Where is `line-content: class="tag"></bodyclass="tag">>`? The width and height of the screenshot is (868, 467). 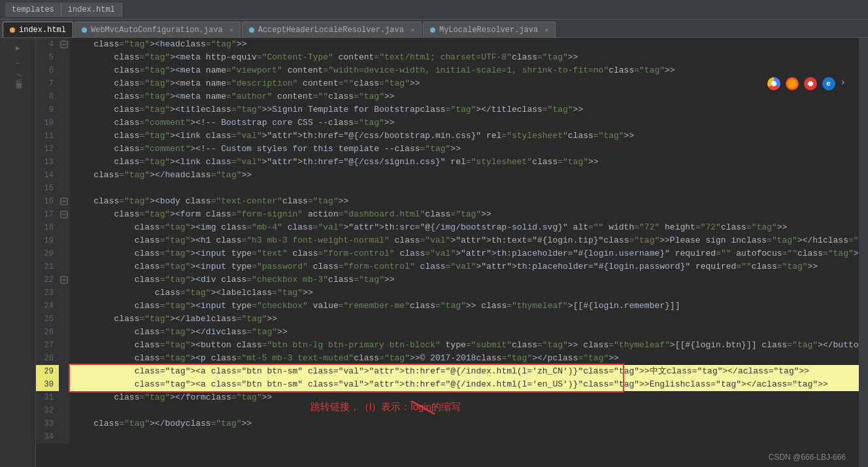
line-content: class="tag"></bodyclass="tag">> is located at coordinates (464, 424).